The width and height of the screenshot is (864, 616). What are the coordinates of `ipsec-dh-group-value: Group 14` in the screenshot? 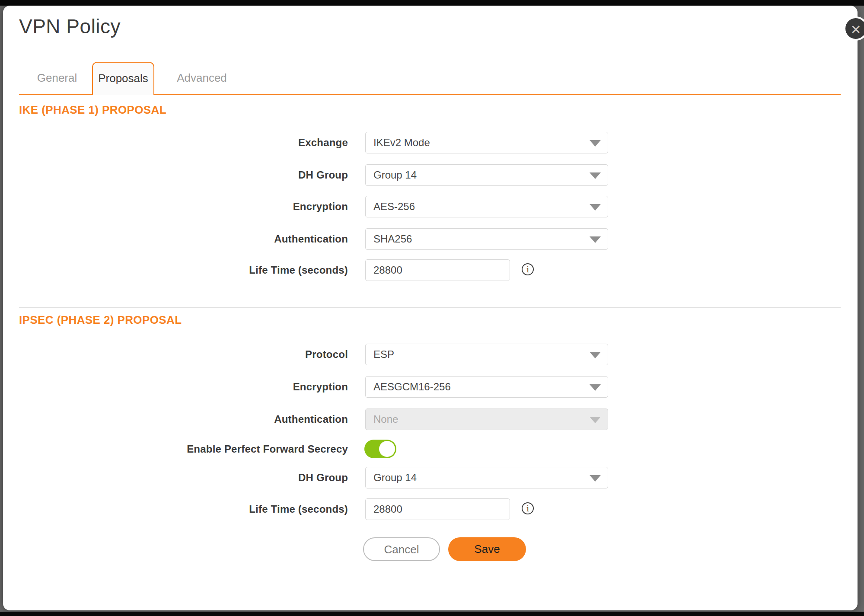 It's located at (395, 477).